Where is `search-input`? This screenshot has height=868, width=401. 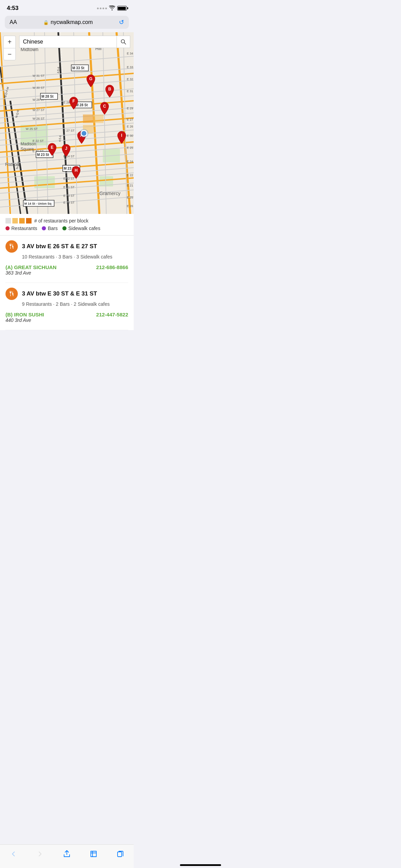
search-input is located at coordinates (68, 42).